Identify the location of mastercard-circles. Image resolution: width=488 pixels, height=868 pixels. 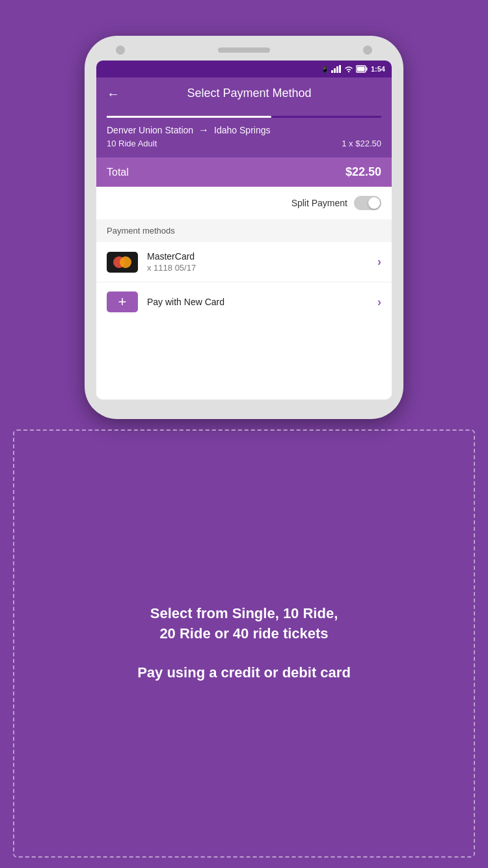
(122, 262).